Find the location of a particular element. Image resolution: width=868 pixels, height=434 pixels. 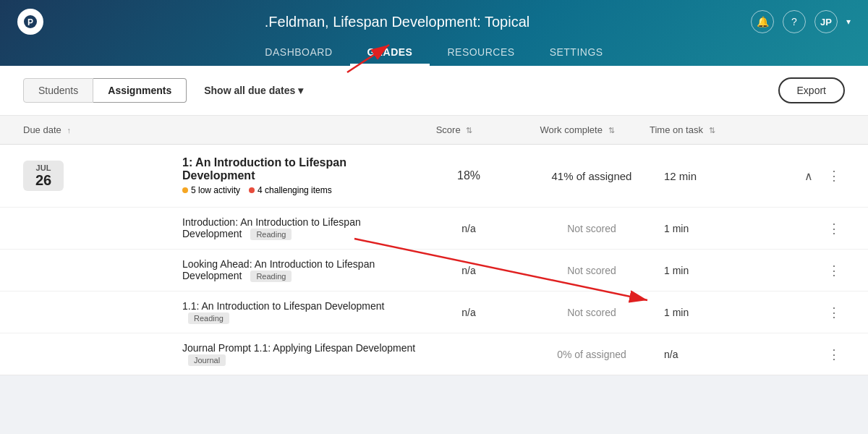

assignments-tab: Assignments is located at coordinates (140, 90).